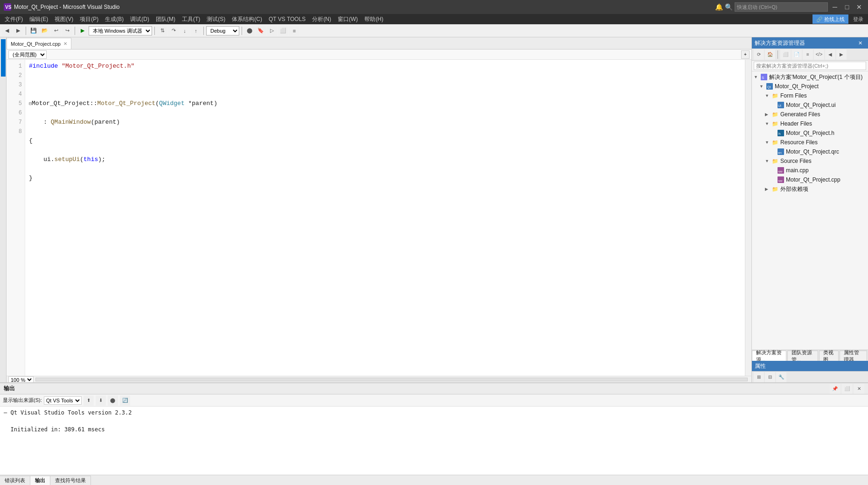 This screenshot has height=485, width=868. What do you see at coordinates (810, 180) in the screenshot?
I see `tree-item-project-cpp: ▶ cpp Motor_Qt_Project.cpp` at bounding box center [810, 180].